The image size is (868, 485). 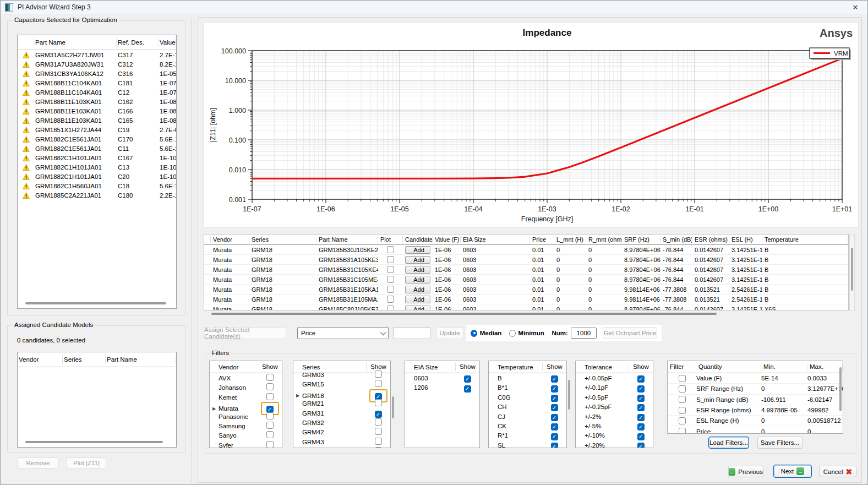 I want to click on candidates-vscroll, so click(x=852, y=273).